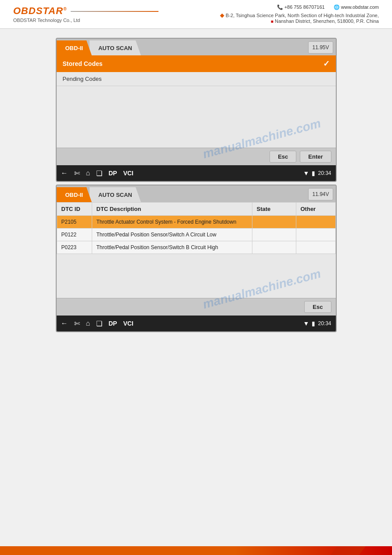 The height and width of the screenshot is (555, 392). What do you see at coordinates (115, 11) in the screenshot?
I see `logo-line` at bounding box center [115, 11].